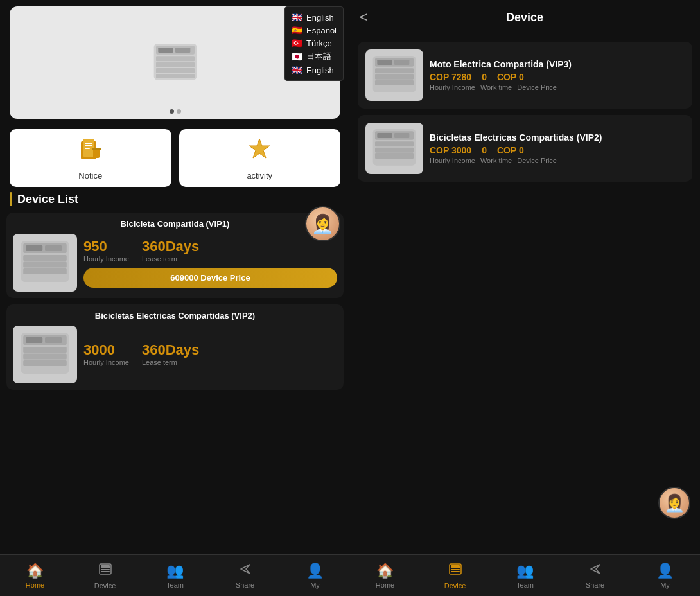  I want to click on device-icon-right, so click(455, 571).